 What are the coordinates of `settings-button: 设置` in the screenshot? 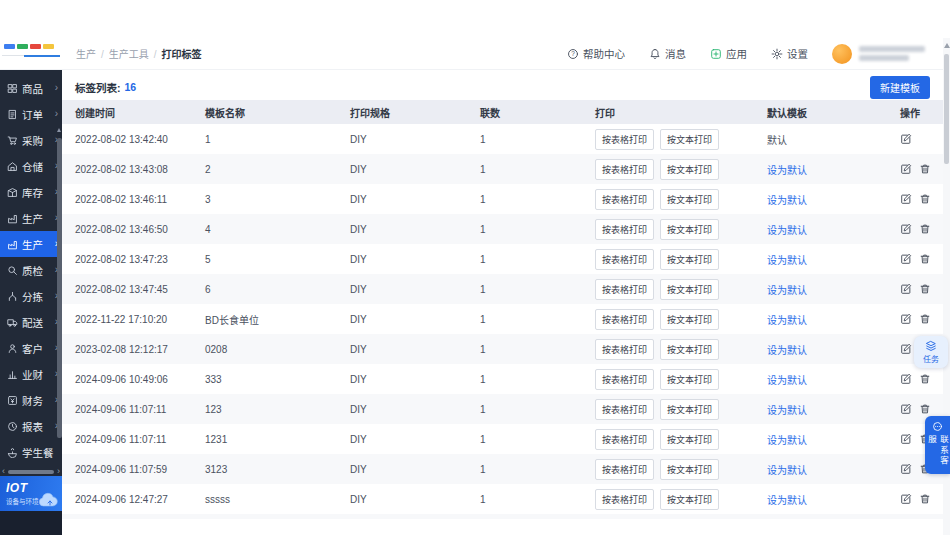 It's located at (790, 54).